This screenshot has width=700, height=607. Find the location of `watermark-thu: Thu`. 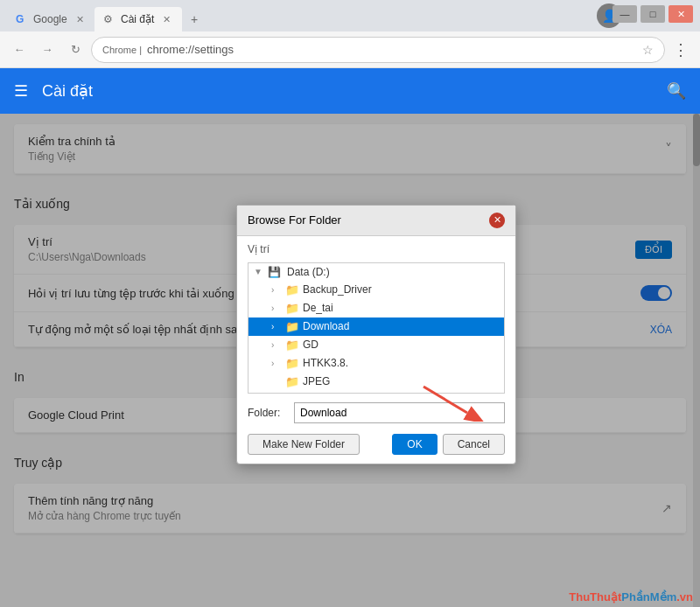

watermark-thu: Thu is located at coordinates (579, 597).